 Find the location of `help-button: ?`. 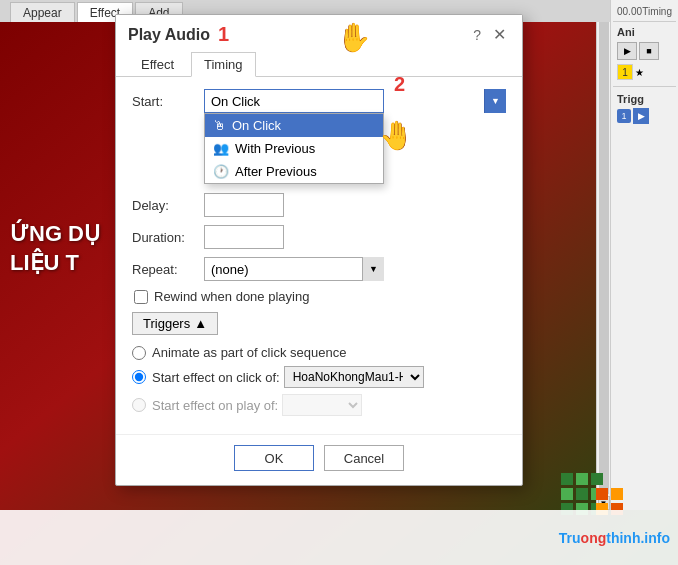

help-button: ? is located at coordinates (477, 35).